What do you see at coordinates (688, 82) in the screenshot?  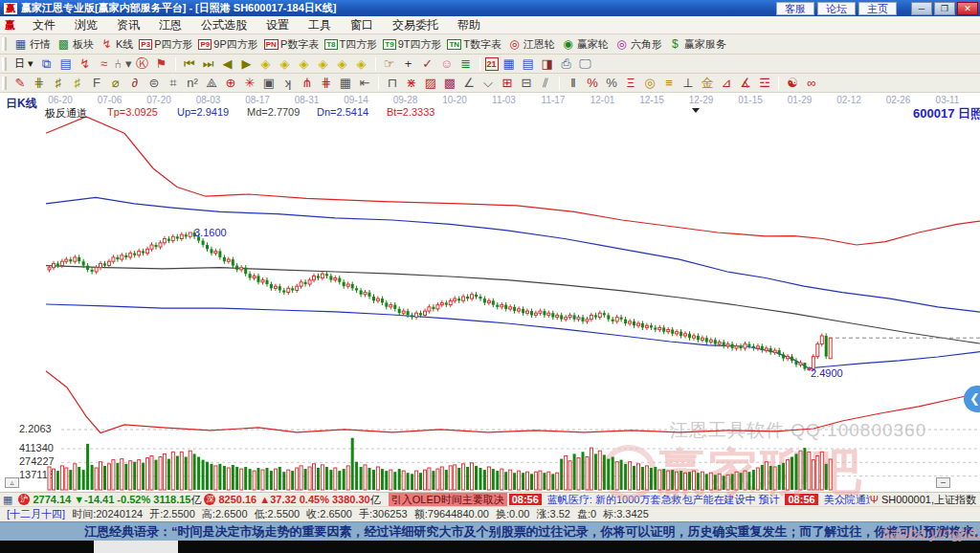 I see `draw-drop-tool-icon: ⊥` at bounding box center [688, 82].